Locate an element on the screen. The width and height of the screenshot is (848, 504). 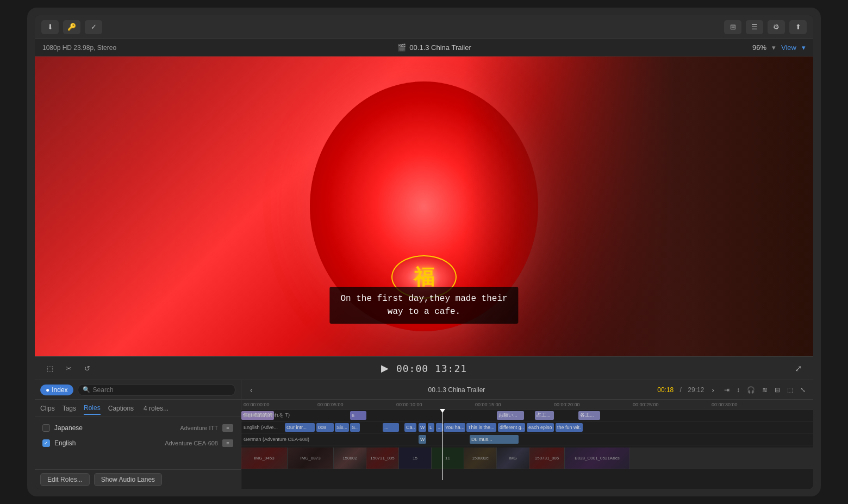
english-checkbox: ✓ is located at coordinates (46, 443).